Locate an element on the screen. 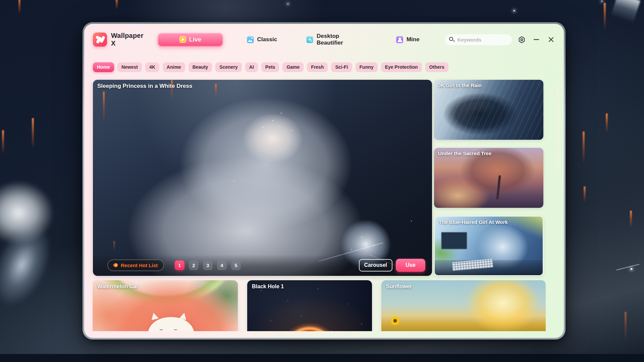 This screenshot has height=362, width=644. sidebar-card-blue-haired-girl: The Blue-Haired Girl At Work is located at coordinates (489, 246).